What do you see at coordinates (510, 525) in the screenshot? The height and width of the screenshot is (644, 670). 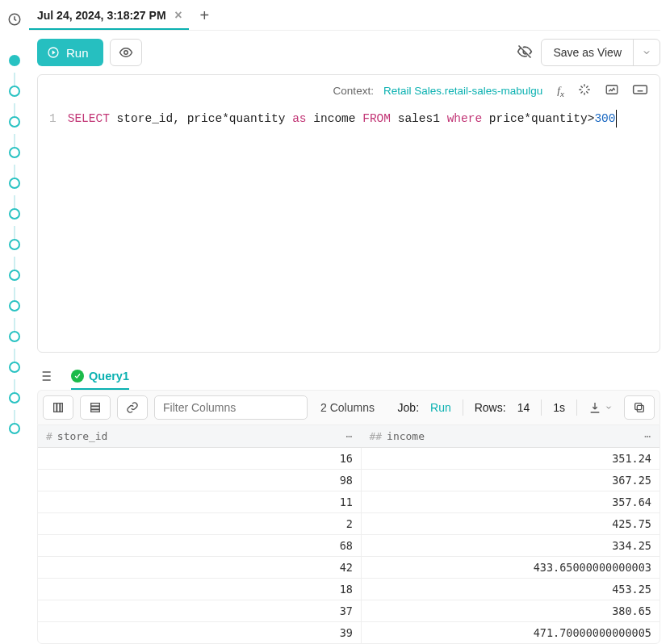 I see `cell-income: 425.75` at bounding box center [510, 525].